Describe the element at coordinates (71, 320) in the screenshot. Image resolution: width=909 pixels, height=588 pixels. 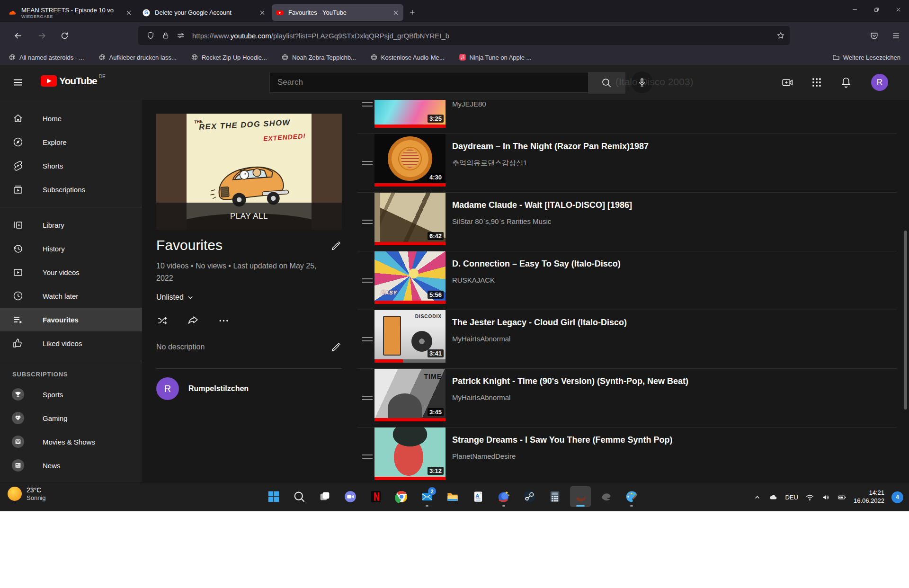
I see `sidebar-item: Favourites` at that location.